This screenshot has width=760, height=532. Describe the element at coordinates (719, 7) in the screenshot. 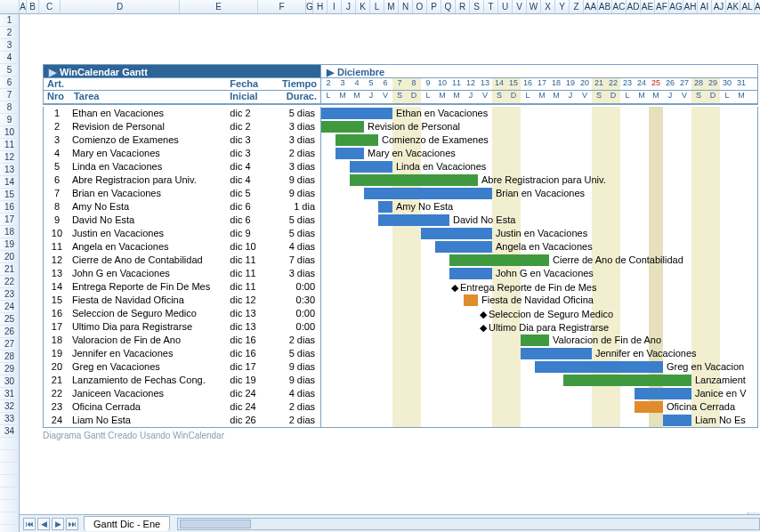

I see `col-header: AJ` at that location.